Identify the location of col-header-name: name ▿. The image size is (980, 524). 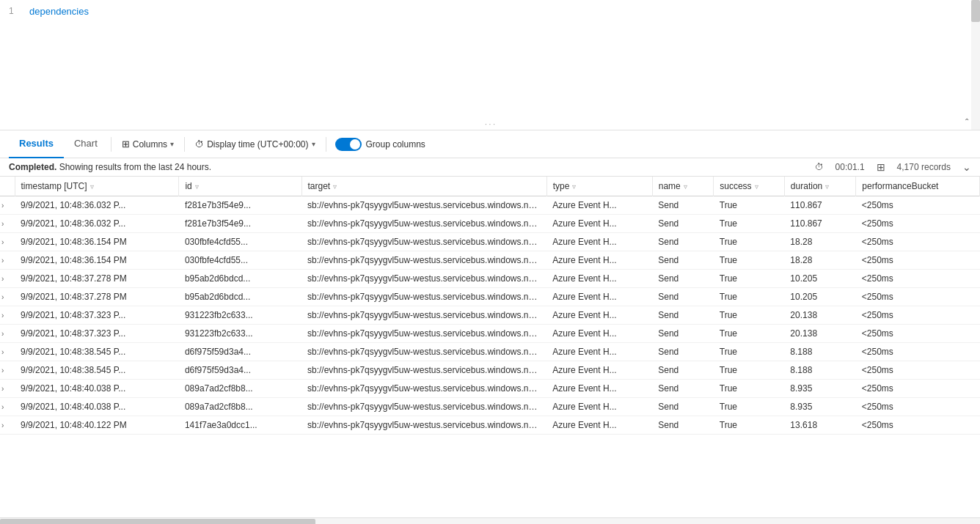
(683, 186).